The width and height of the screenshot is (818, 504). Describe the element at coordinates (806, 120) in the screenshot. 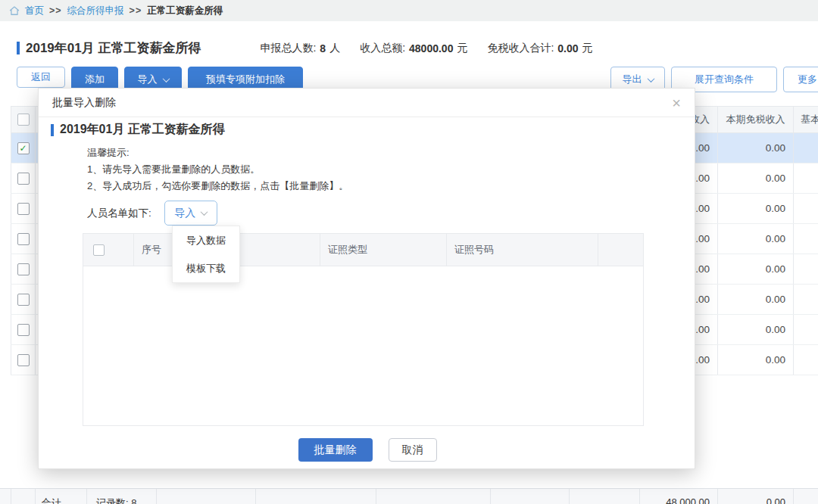

I see `col-header-basic: 基本` at that location.